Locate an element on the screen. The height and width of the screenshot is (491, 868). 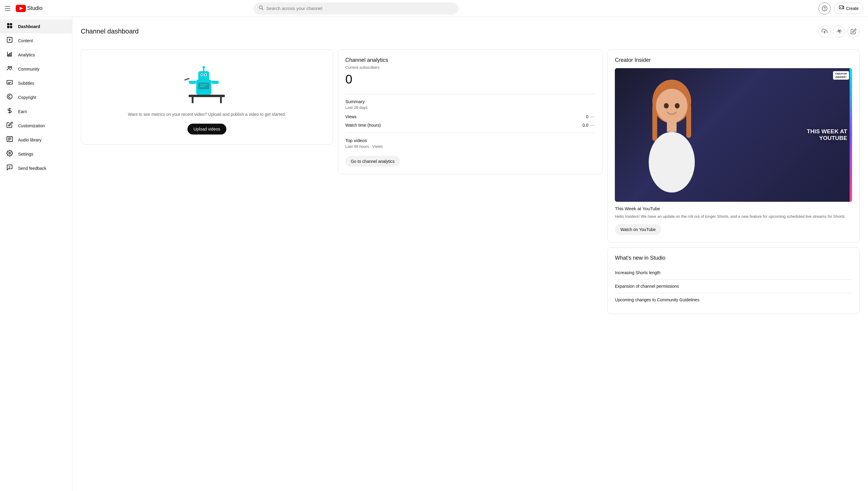
upload-illustration is located at coordinates (207, 82).